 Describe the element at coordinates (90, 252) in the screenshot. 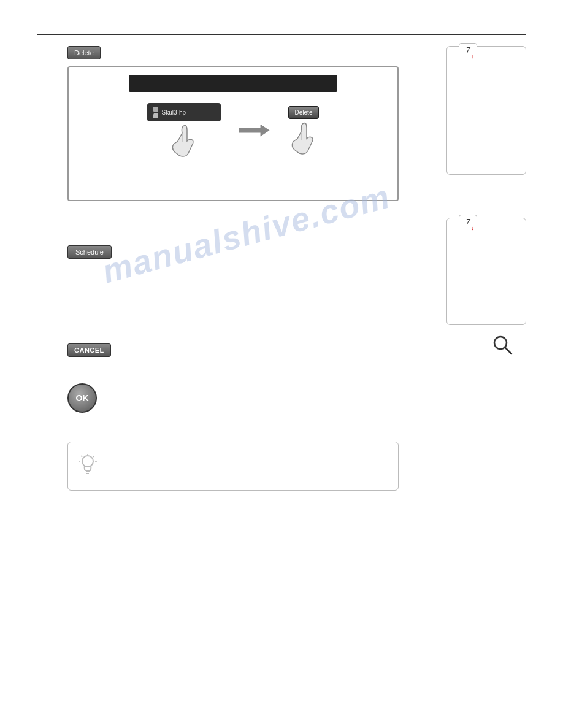

I see `schedule-button: Schedule` at that location.